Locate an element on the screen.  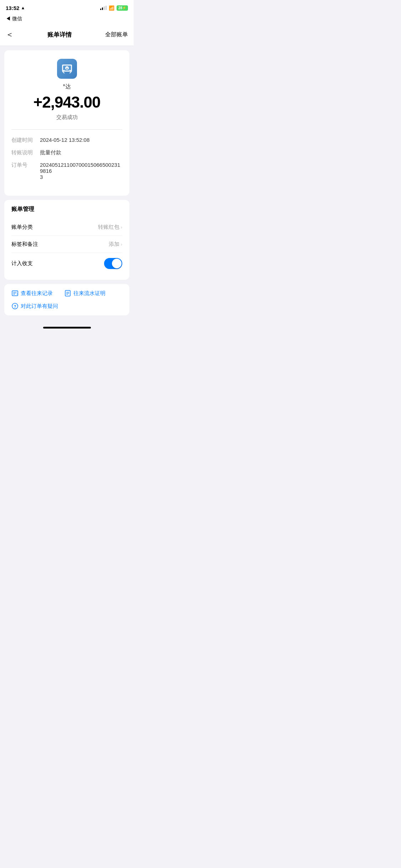
detail-row-order: 订单号 20240512110070001506650023198163 is located at coordinates (67, 171).